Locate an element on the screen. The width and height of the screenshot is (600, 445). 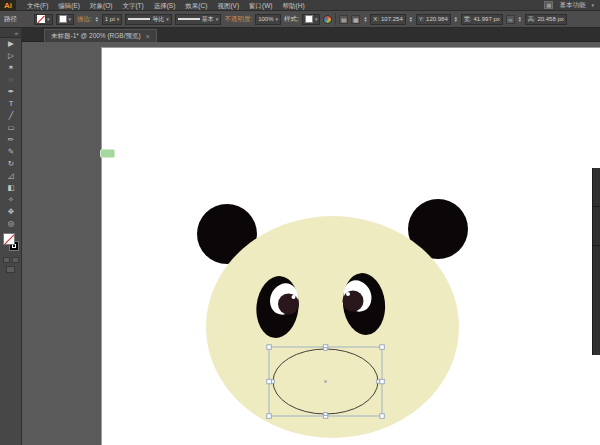
stroke-weight-field: 1 pt ▾ is located at coordinates (112, 20).